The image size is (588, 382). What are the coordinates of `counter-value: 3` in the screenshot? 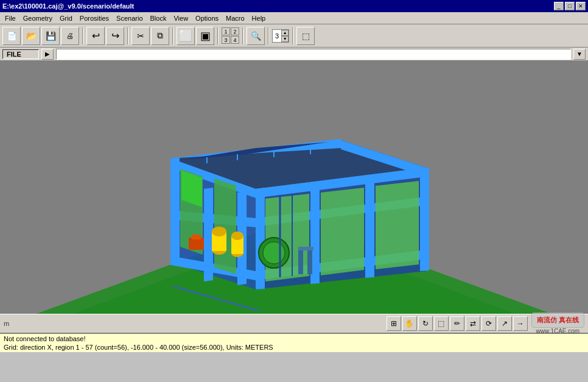 It's located at (277, 36).